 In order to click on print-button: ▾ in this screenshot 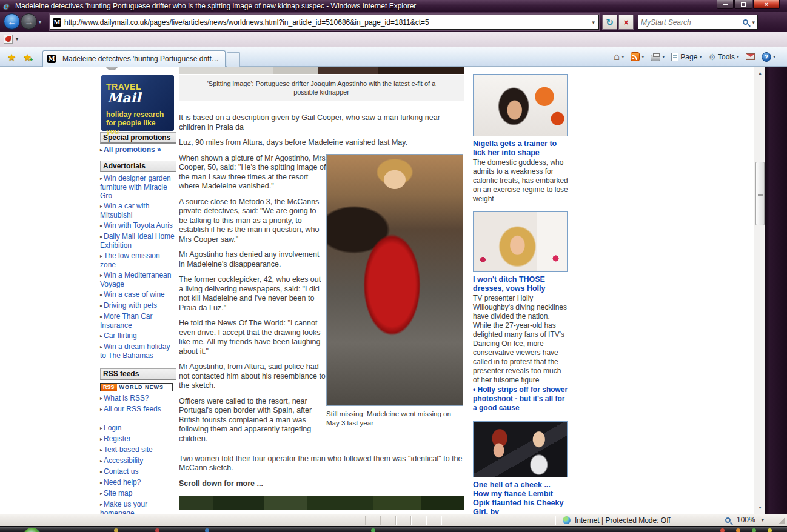, I will do `click(657, 57)`.